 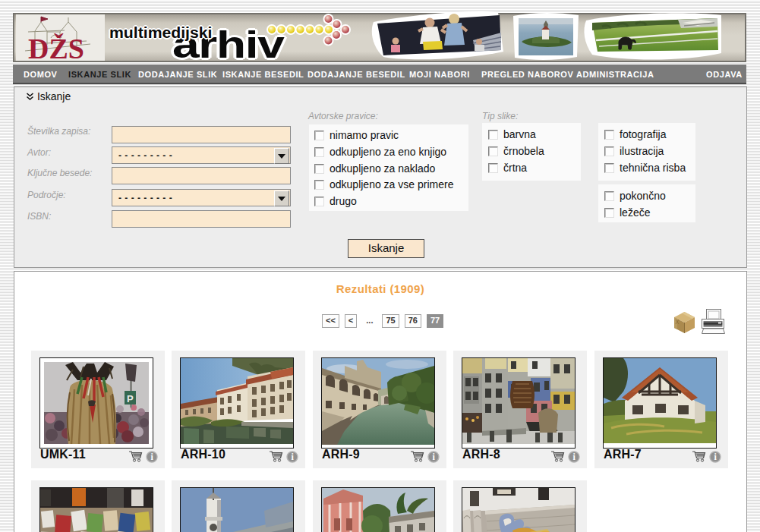 I want to click on svg-text: DŽS, so click(x=56, y=47).